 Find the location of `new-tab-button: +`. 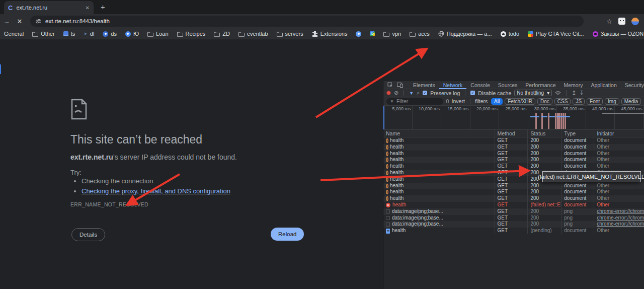

new-tab-button: + is located at coordinates (103, 7).